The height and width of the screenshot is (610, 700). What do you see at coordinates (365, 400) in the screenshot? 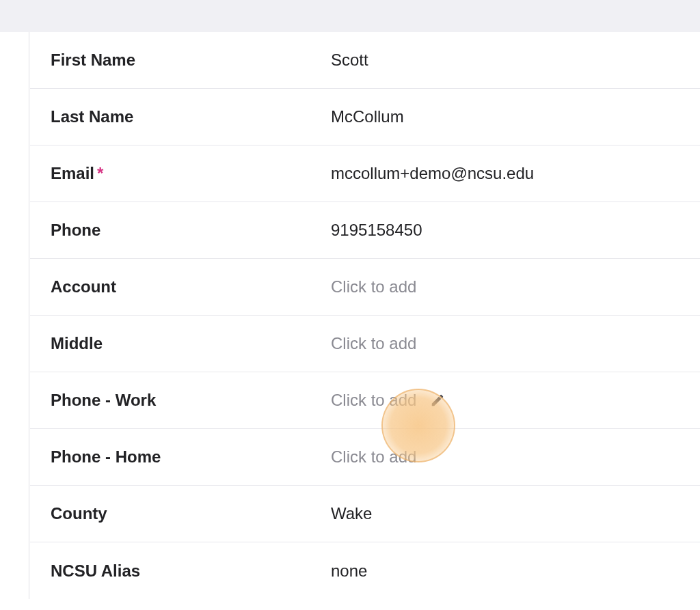
I see `field-row-phone-work: Phone - Work Click to add` at bounding box center [365, 400].